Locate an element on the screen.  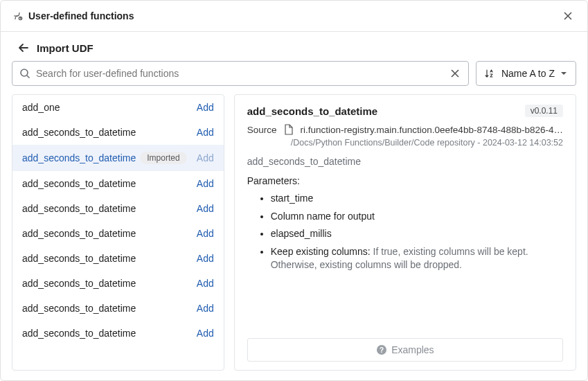
search-field-wrap is located at coordinates (240, 73).